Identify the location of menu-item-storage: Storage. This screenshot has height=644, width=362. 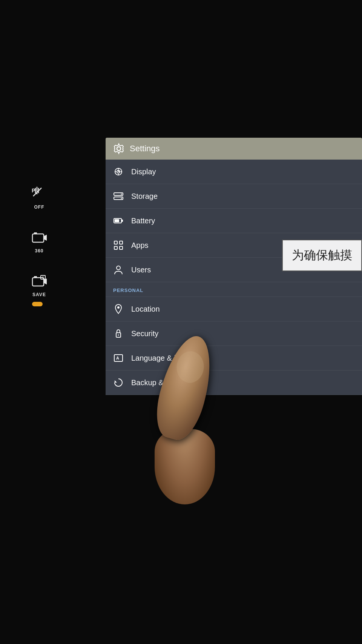
(234, 196).